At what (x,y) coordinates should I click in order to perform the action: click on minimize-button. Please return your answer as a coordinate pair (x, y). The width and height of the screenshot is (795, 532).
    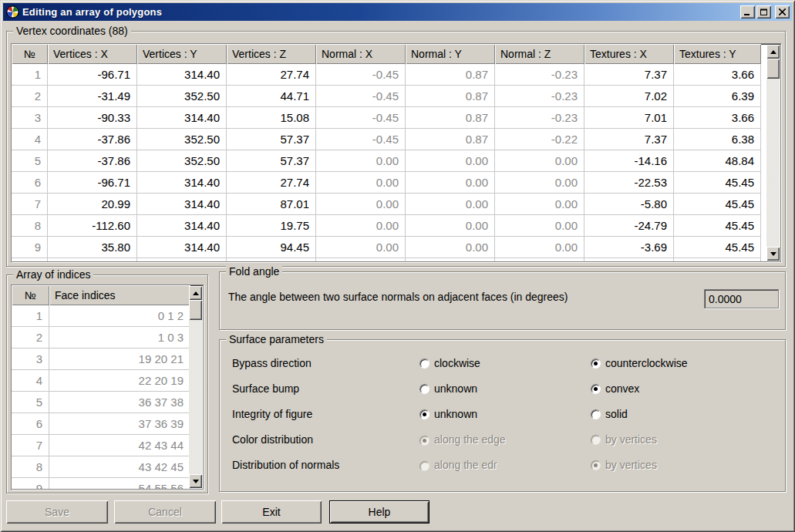
    Looking at the image, I should click on (748, 12).